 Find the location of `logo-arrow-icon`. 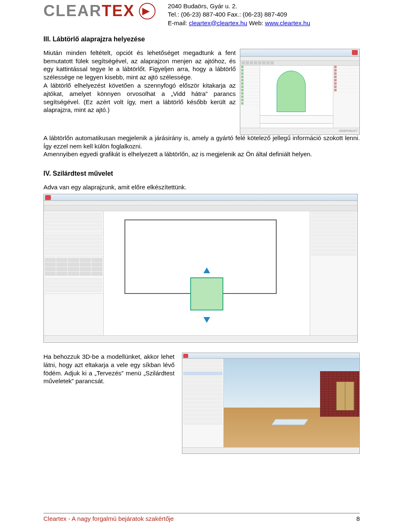

logo-arrow-icon is located at coordinates (147, 11).